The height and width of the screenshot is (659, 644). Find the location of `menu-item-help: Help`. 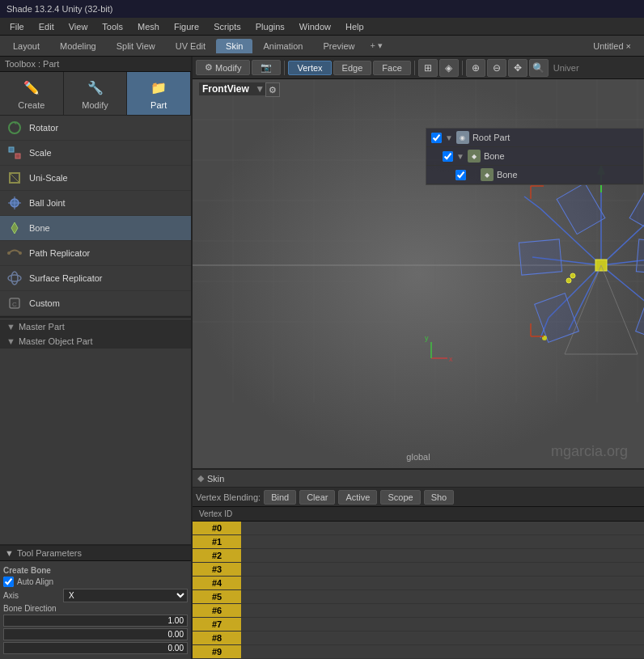

menu-item-help: Help is located at coordinates (354, 27).